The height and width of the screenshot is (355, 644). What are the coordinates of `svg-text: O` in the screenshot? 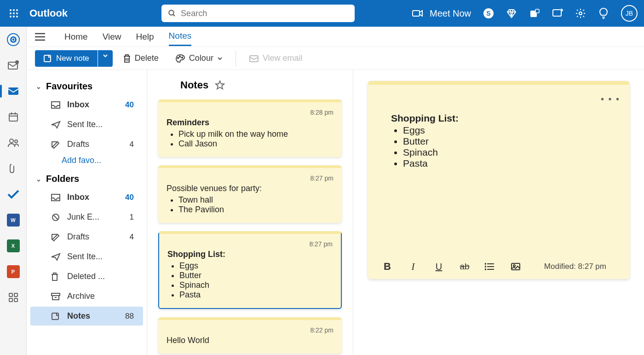 It's located at (13, 40).